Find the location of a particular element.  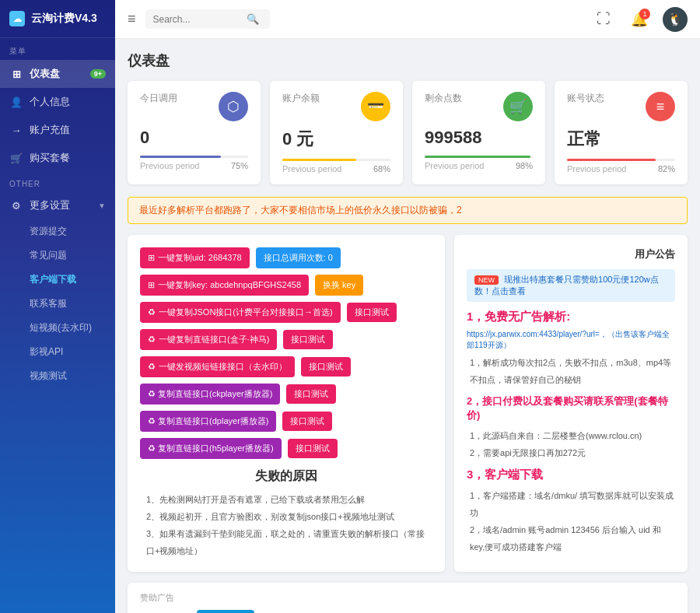

app-logo: ☁ 云淘计费V4.3 is located at coordinates (58, 19).